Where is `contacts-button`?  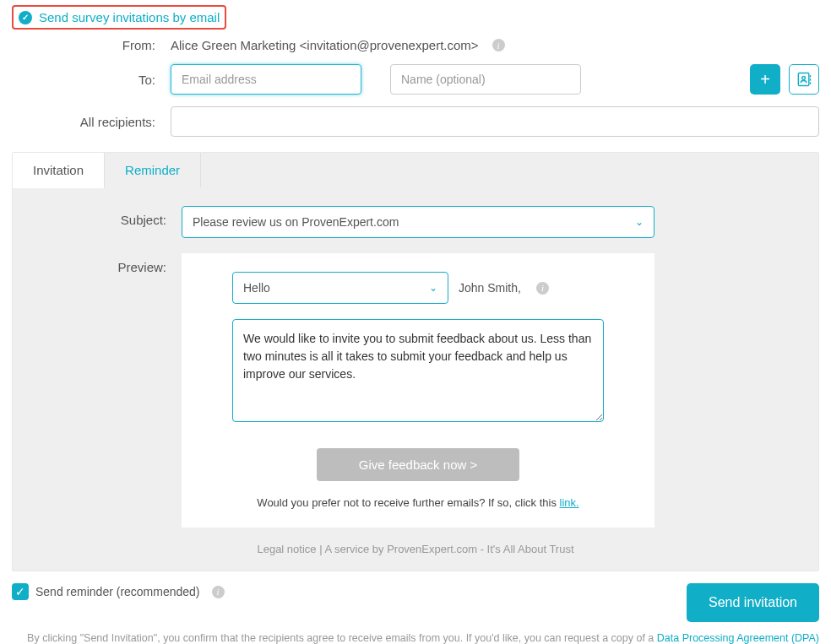 contacts-button is located at coordinates (804, 79).